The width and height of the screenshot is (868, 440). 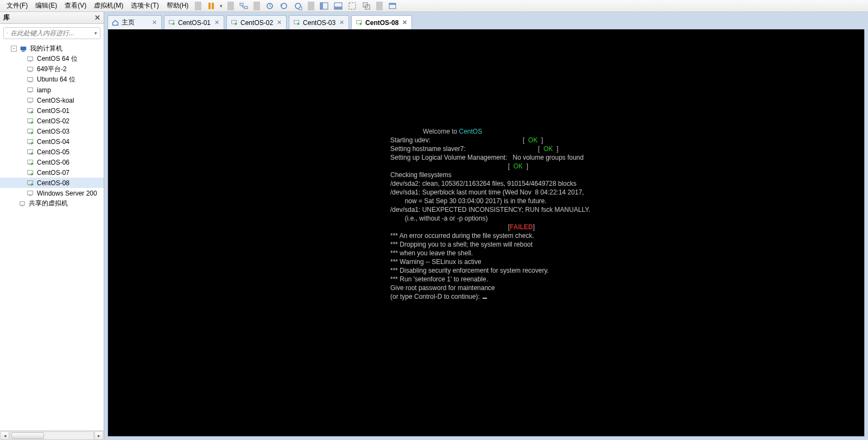 I want to click on vm-item: CentOS 64 位, so click(x=52, y=59).